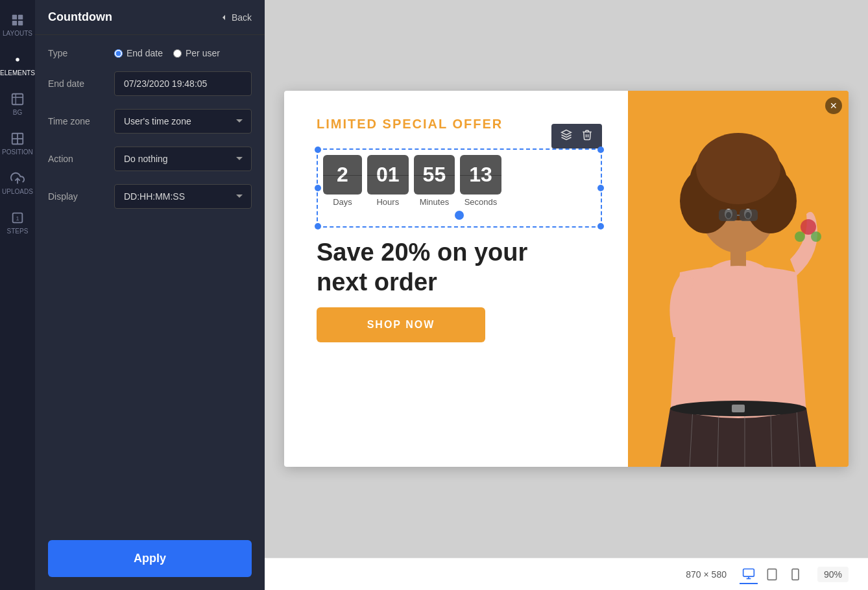 This screenshot has height=590, width=868. What do you see at coordinates (18, 152) in the screenshot?
I see `sidebar-item-position-label: POSITION` at bounding box center [18, 152].